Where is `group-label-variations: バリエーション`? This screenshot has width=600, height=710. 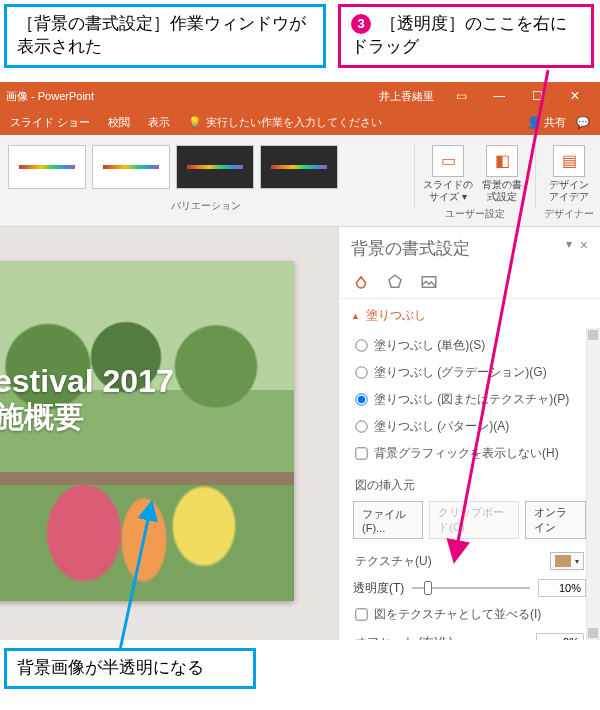
group-label-variations: バリエーション is located at coordinates (206, 206).